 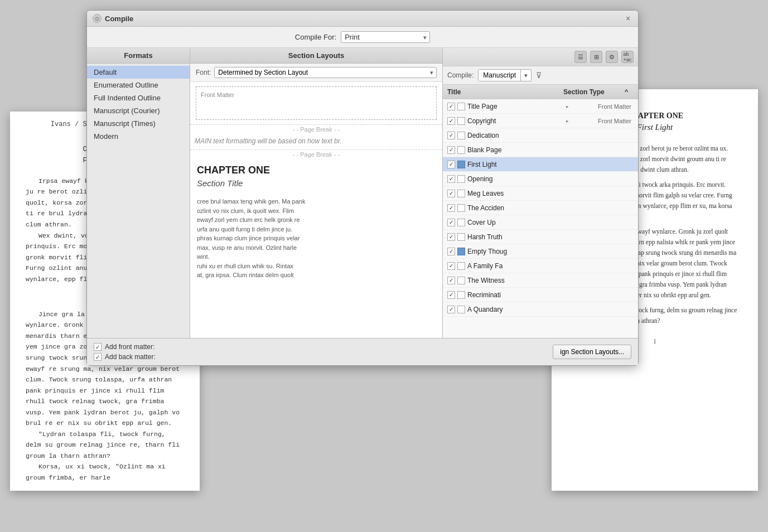 What do you see at coordinates (451, 107) in the screenshot?
I see `title-page-checkbox: ✓` at bounding box center [451, 107].